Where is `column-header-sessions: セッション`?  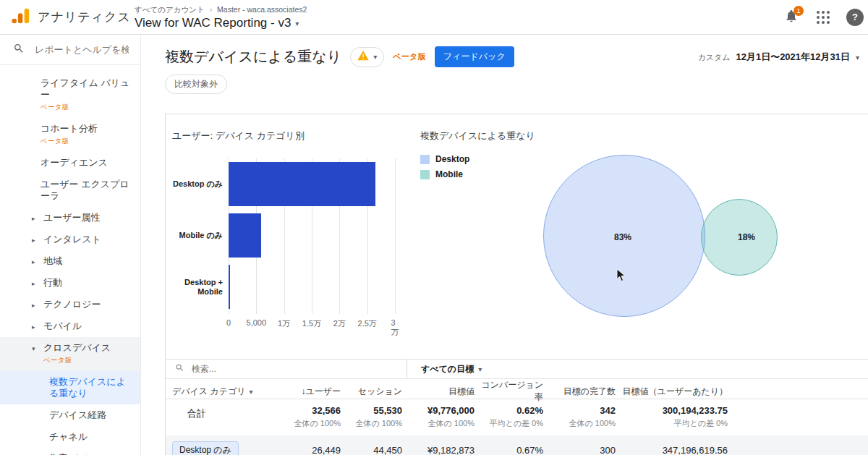
column-header-sessions: セッション is located at coordinates (373, 392).